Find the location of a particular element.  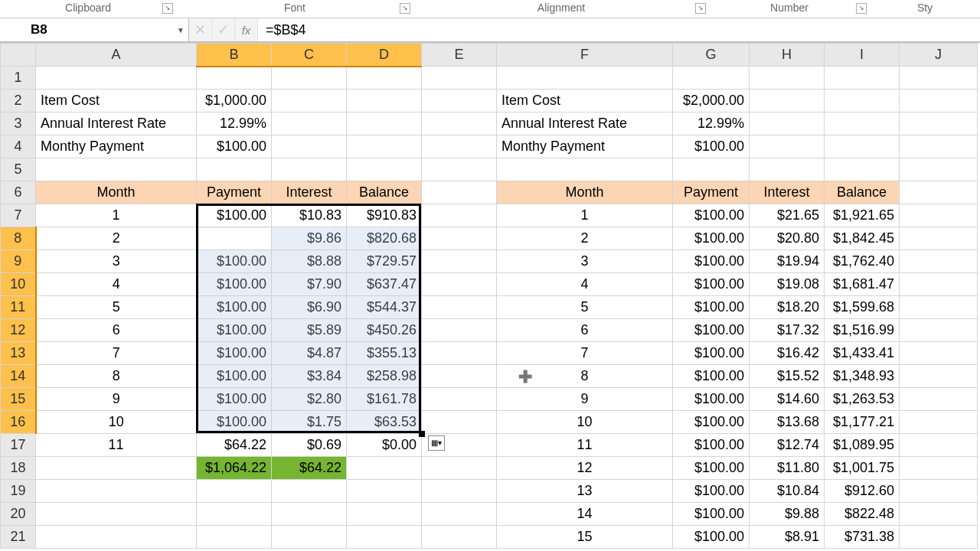

cell-J1 is located at coordinates (939, 78).